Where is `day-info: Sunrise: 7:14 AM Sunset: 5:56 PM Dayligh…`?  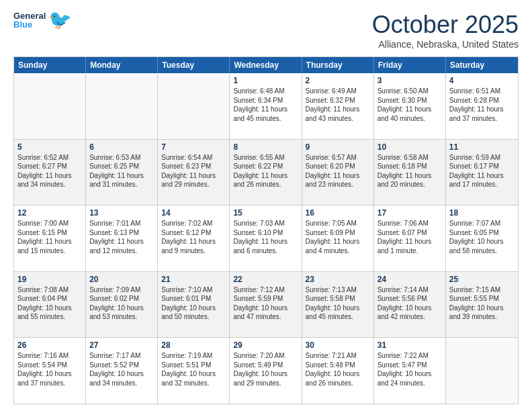 day-info: Sunrise: 7:14 AM Sunset: 5:56 PM Dayligh… is located at coordinates (410, 304).